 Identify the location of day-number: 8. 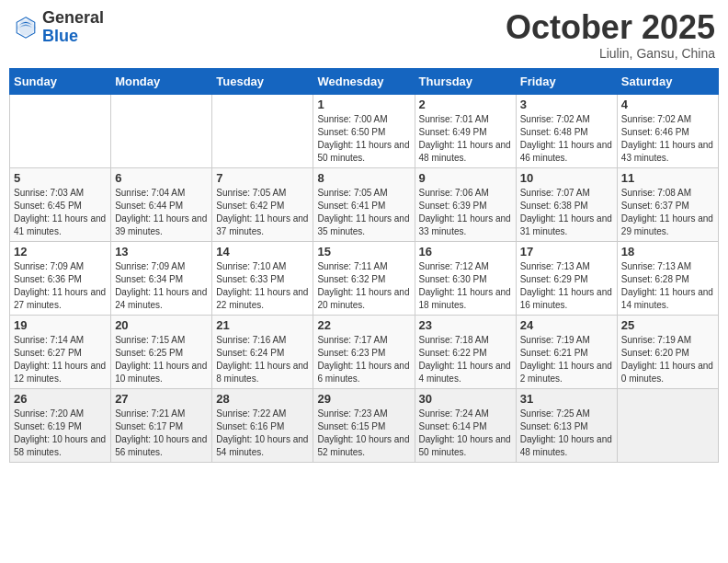
(364, 178).